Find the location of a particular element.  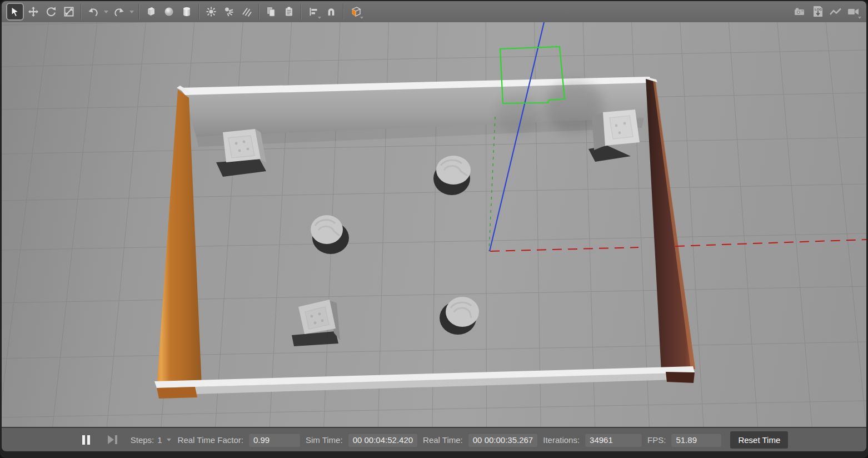

cylinder-obstacle-middle is located at coordinates (330, 235).